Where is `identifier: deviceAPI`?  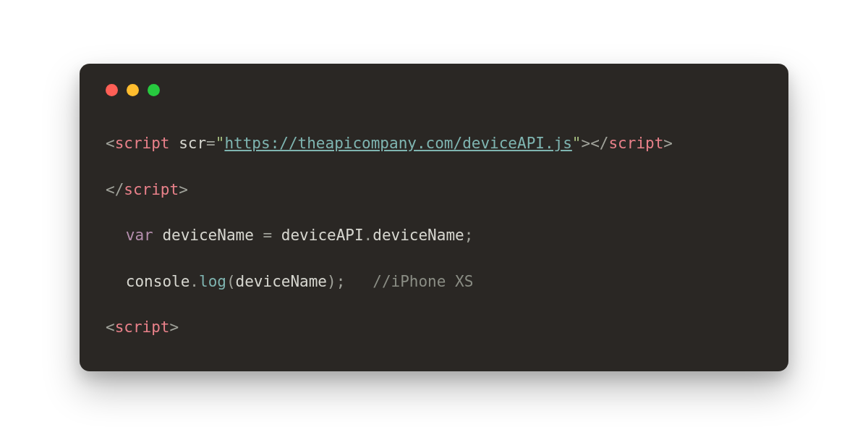
identifier: deviceAPI is located at coordinates (323, 235).